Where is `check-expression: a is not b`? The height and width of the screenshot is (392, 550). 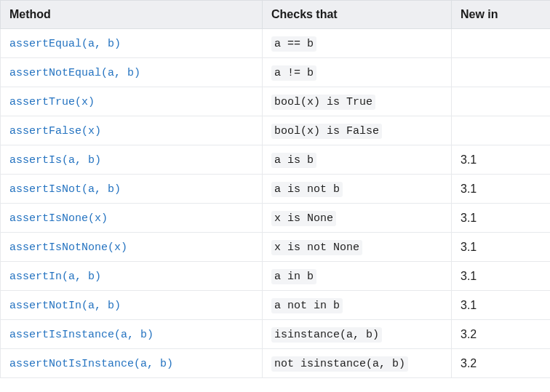 check-expression: a is not b is located at coordinates (307, 189).